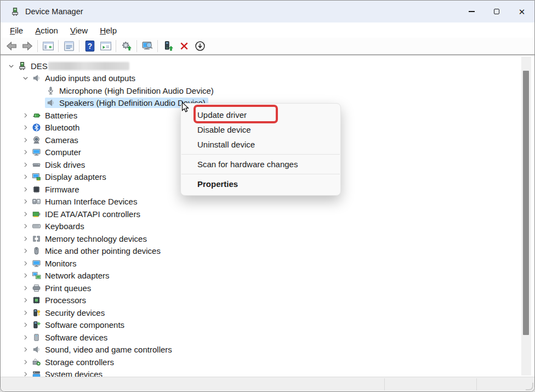  I want to click on action-pane-button, so click(105, 46).